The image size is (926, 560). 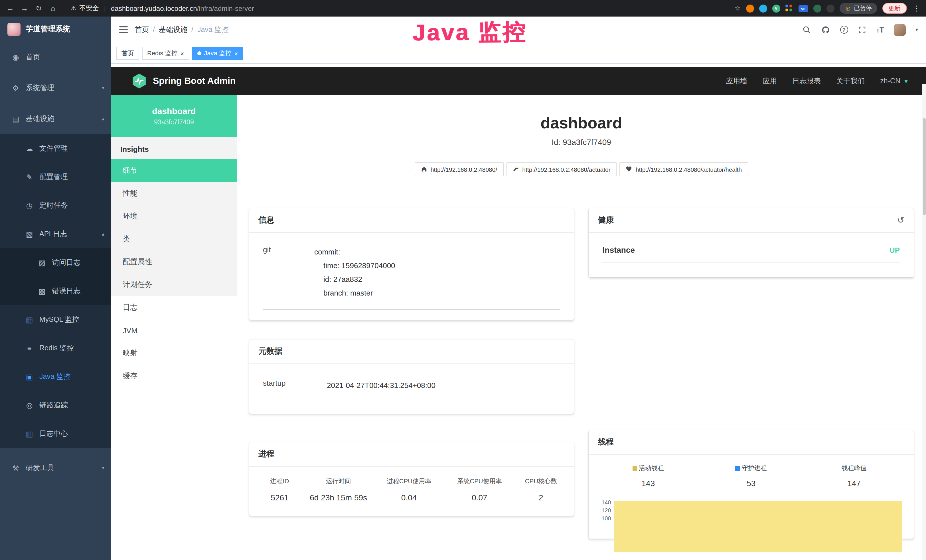 What do you see at coordinates (56, 348) in the screenshot?
I see `sidebar-item-redis-monitor: ≡ Redis 监控` at bounding box center [56, 348].